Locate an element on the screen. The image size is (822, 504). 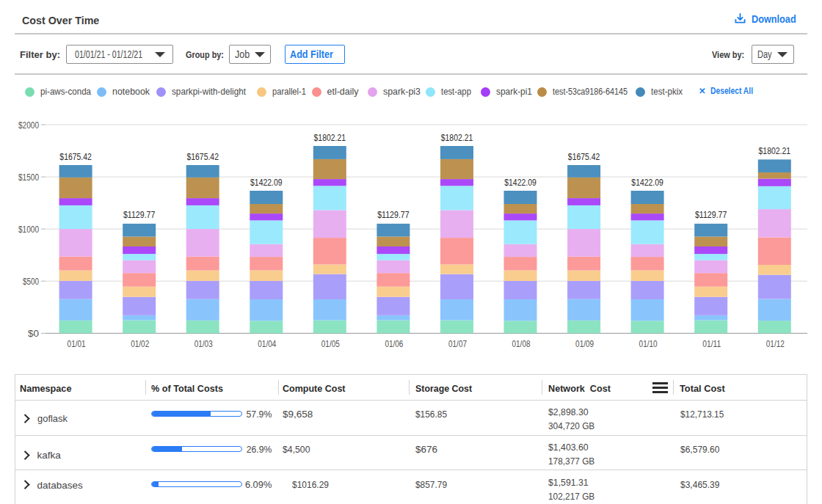
svg-text: $2000 is located at coordinates (29, 125).